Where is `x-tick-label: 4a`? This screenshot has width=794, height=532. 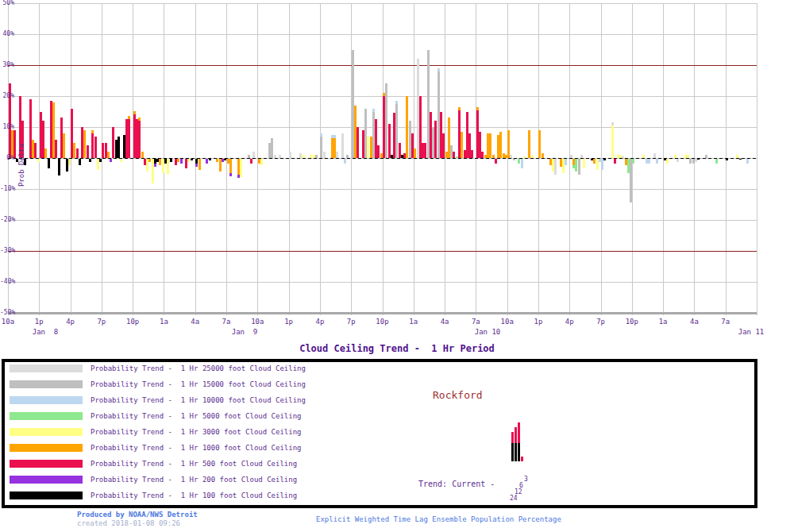
x-tick-label: 4a is located at coordinates (445, 322).